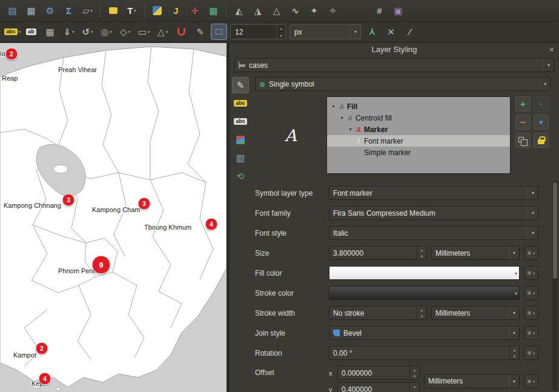  What do you see at coordinates (325, 32) in the screenshot?
I see `size-unit-combo: px ▾` at bounding box center [325, 32].